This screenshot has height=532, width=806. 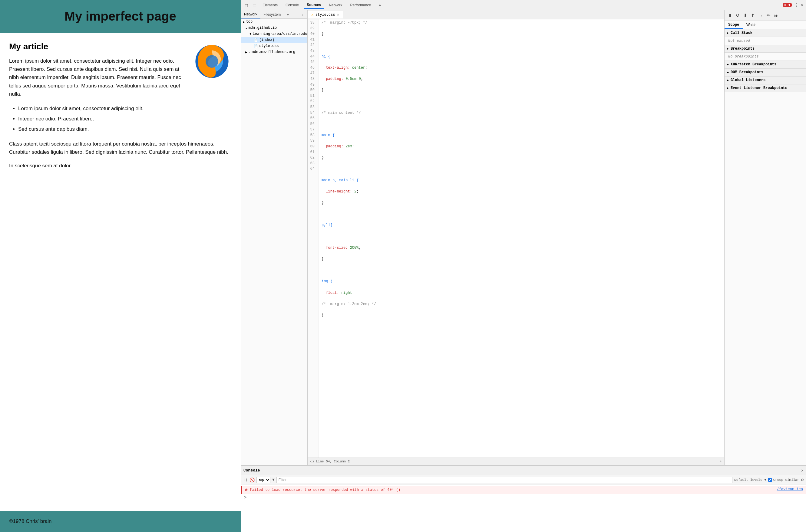 I want to click on tree-item-mdn-github: ☁ mdn.github.io, so click(x=274, y=28).